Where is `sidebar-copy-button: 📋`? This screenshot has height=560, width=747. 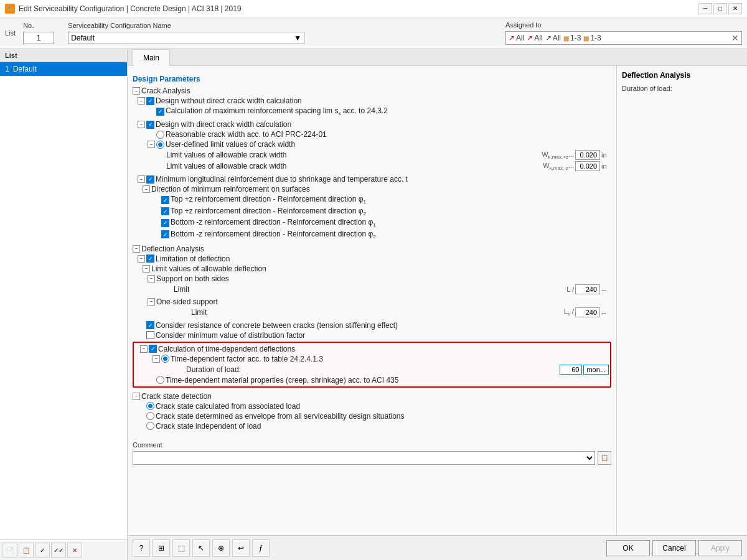
sidebar-copy-button: 📋 is located at coordinates (26, 550).